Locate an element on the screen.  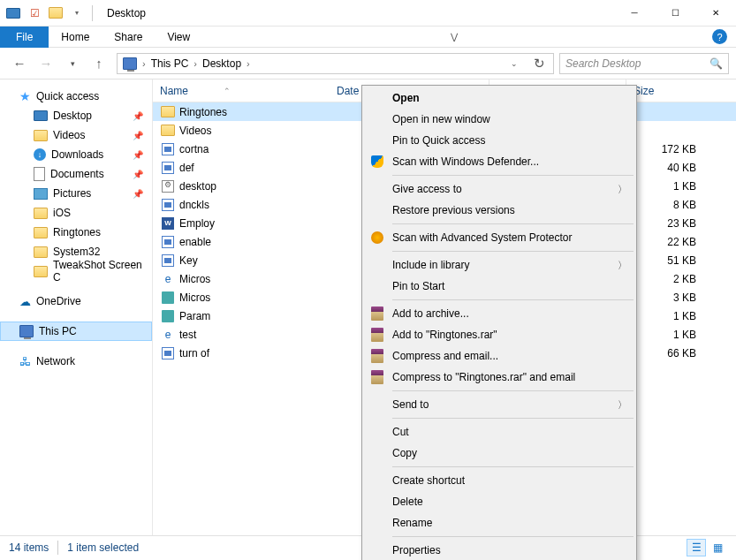
cloud-icon: ☁ is located at coordinates (25, 302).